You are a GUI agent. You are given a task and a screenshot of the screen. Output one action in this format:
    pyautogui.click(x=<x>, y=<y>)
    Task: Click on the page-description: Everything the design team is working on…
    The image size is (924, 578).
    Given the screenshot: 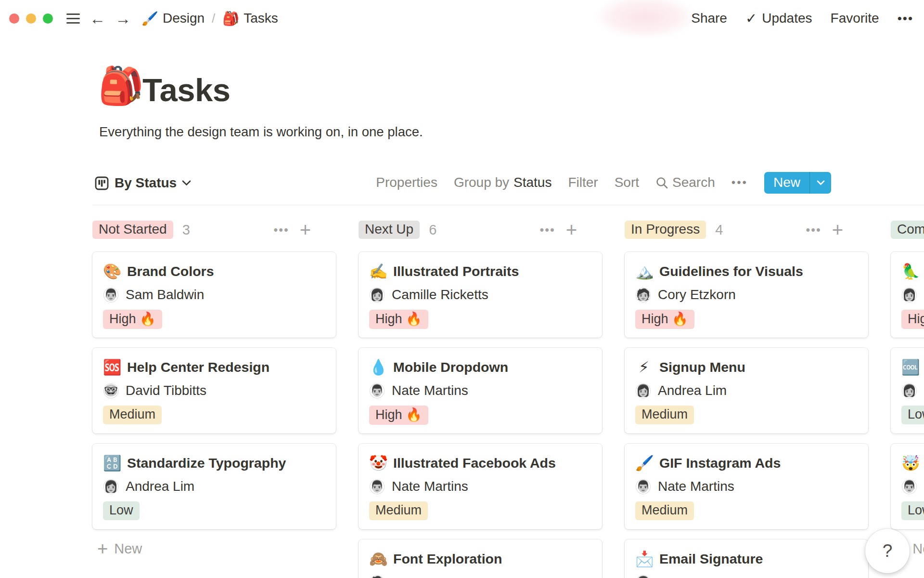 What is the action you would take?
    pyautogui.click(x=261, y=132)
    